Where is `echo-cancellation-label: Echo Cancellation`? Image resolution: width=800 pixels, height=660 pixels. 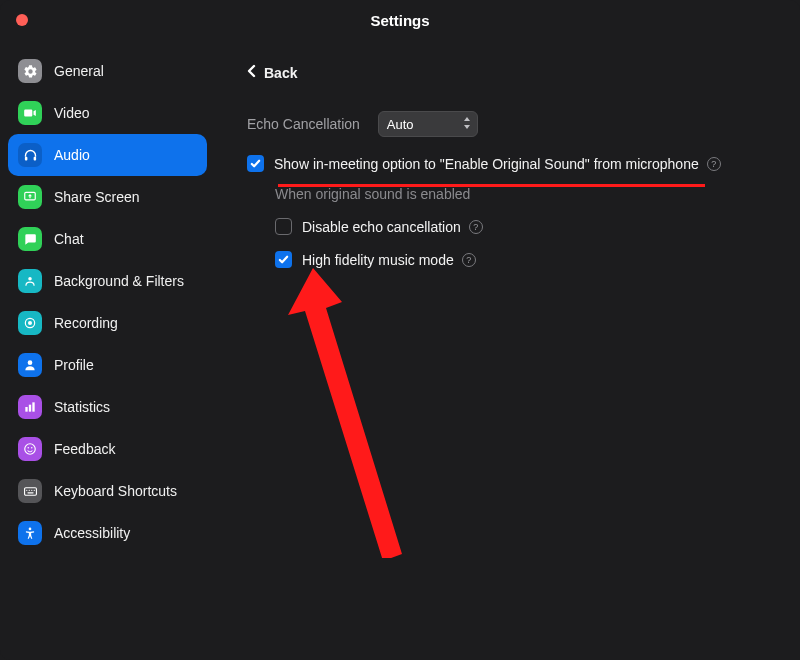
echo-cancellation-label: Echo Cancellation is located at coordinates (304, 124).